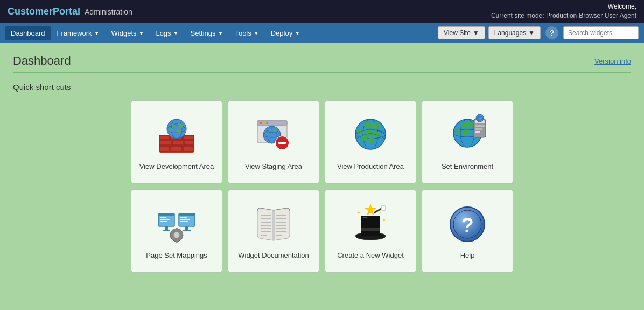 Image resolution: width=644 pixels, height=310 pixels. What do you see at coordinates (109, 12) in the screenshot?
I see `admin-label: Administration` at bounding box center [109, 12].